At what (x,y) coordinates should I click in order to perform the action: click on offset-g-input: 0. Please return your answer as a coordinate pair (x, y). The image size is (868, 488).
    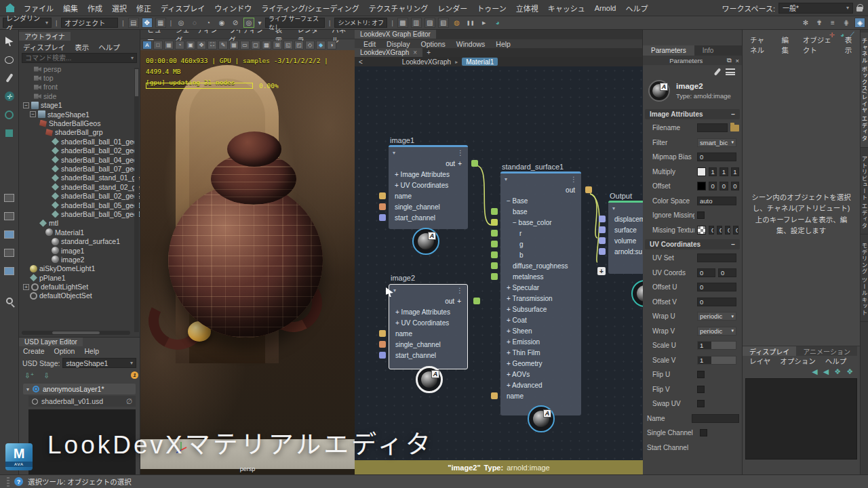
    Looking at the image, I should click on (724, 186).